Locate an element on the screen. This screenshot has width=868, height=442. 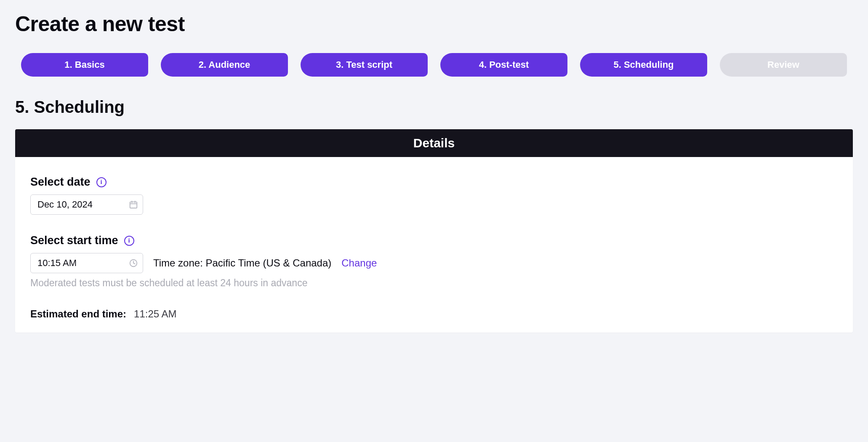
section-title: 5. Scheduling is located at coordinates (434, 107).